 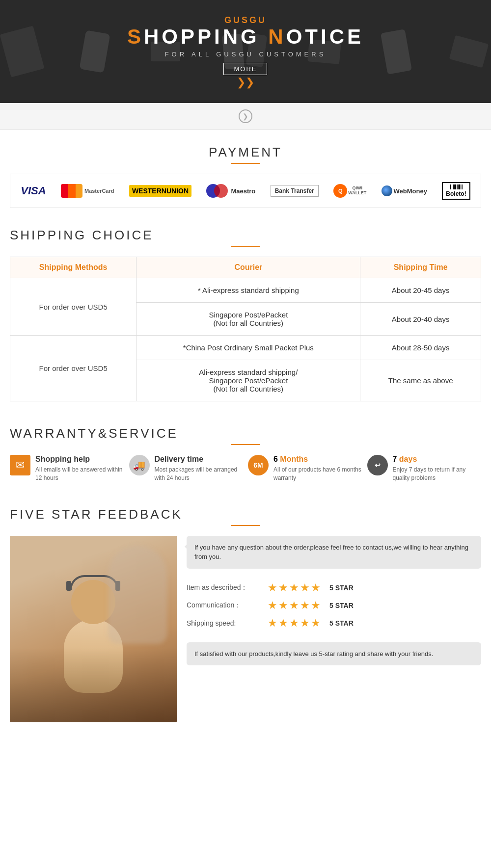 I want to click on rating-row-communication: Communication： ★ ★ ★ ★ ★ 5 STAR, so click(x=334, y=605).